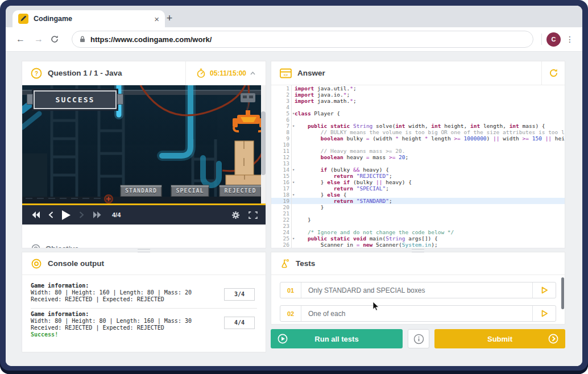 The image size is (588, 374). I want to click on code-text: }, so click(308, 207).